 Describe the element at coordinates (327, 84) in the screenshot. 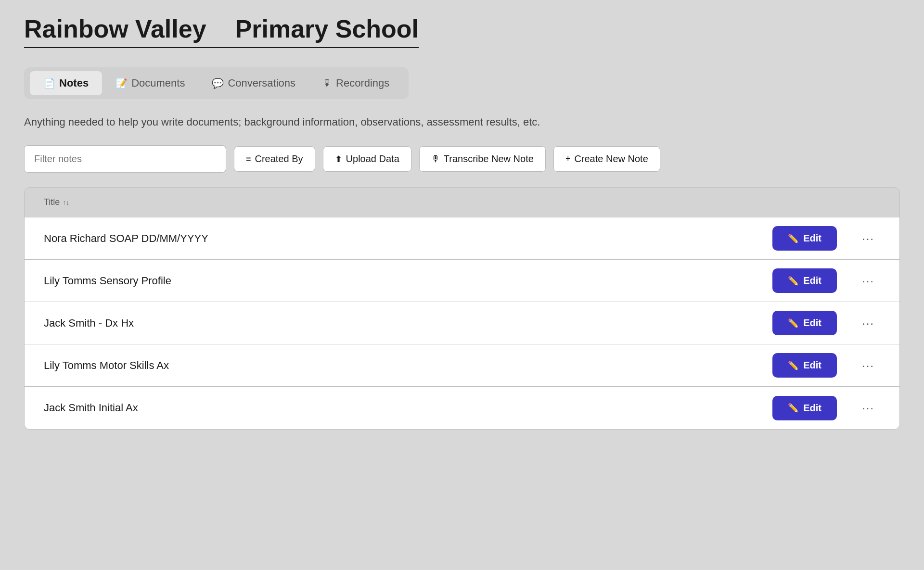

I see `recordings-icon: 🎙` at that location.